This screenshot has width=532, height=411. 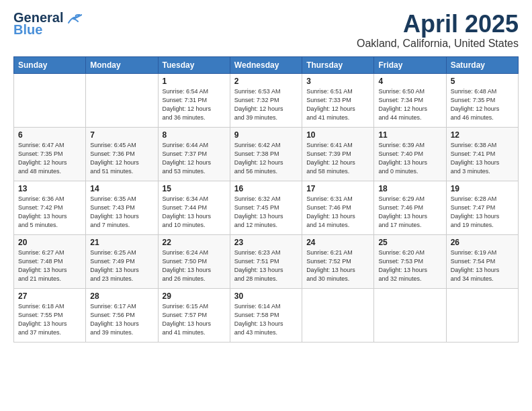 What do you see at coordinates (122, 189) in the screenshot?
I see `day-number: 14` at bounding box center [122, 189].